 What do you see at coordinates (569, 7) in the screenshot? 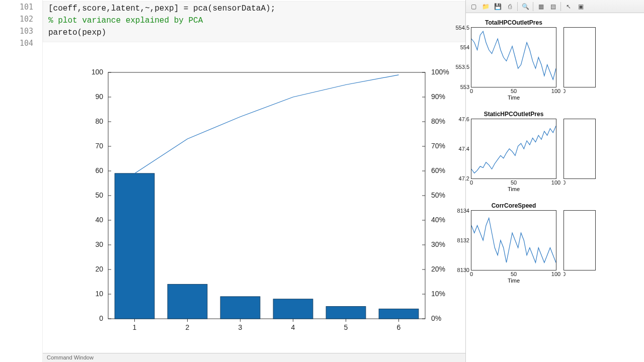
I see `pointer-icon: ↖` at bounding box center [569, 7].